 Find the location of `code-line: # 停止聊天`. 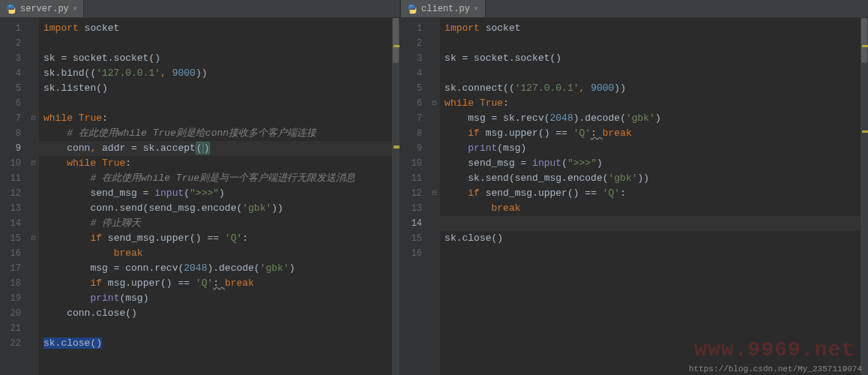

code-line: # 停止聊天 is located at coordinates (222, 224).